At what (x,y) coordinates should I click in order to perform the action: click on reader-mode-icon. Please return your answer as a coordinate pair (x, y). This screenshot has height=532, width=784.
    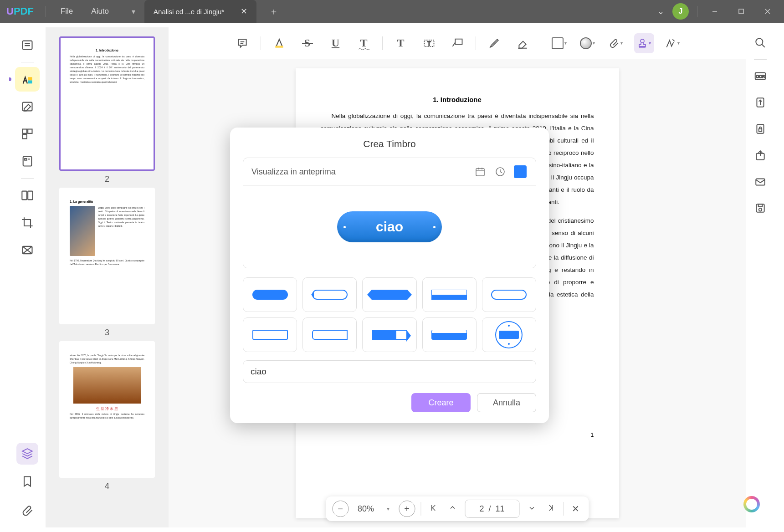
    Looking at the image, I should click on (27, 45).